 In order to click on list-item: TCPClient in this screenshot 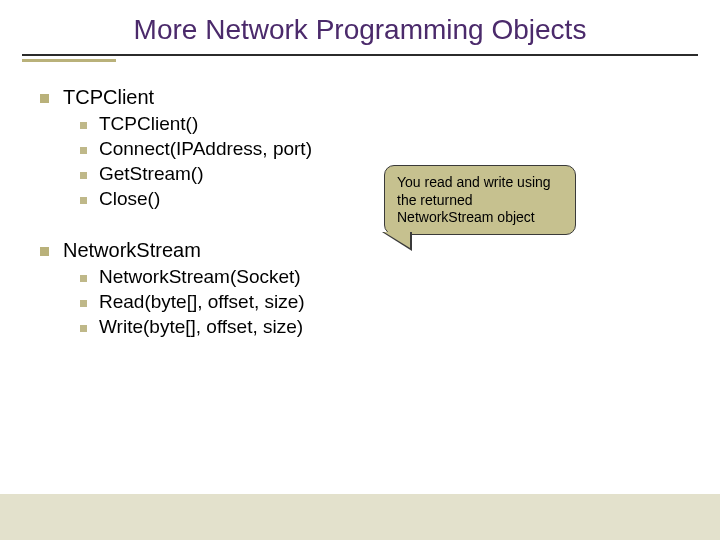, I will do `click(230, 98)`.